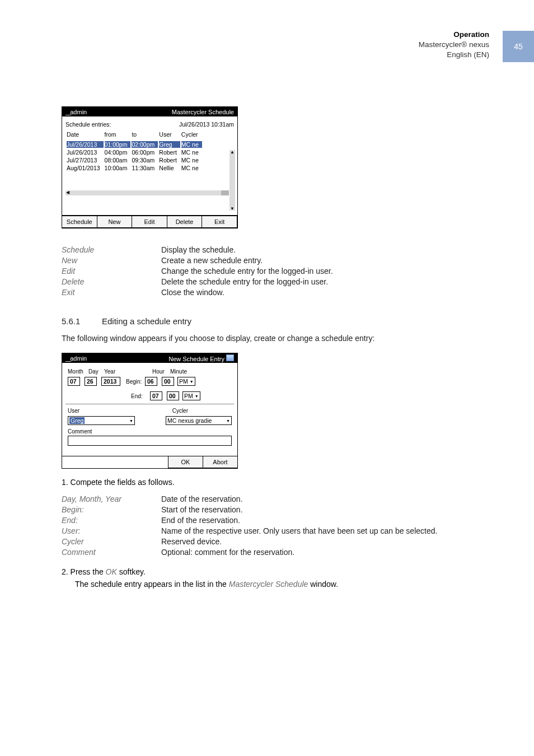  Describe the element at coordinates (150, 411) in the screenshot. I see `new-entry-window: __admin New Schedule Entry Month Day Yea…` at that location.